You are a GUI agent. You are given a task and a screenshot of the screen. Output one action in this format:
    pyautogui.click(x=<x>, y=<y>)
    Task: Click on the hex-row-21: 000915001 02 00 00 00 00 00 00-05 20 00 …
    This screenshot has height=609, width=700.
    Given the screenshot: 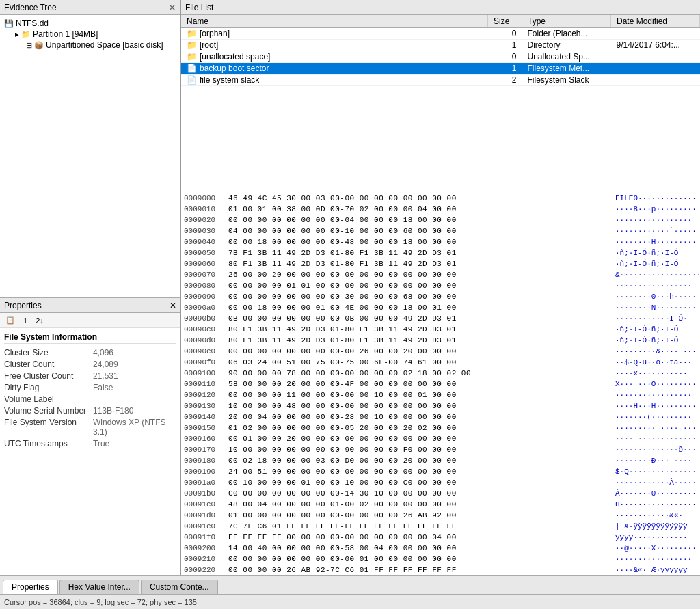 What is the action you would take?
    pyautogui.click(x=440, y=428)
    